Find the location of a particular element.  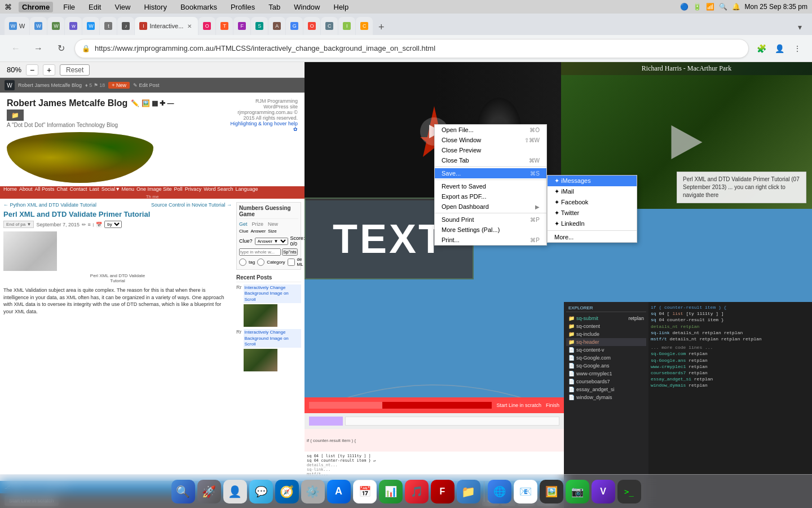

ctx-dashboard: Open Dashboard ▶ is located at coordinates (491, 207).